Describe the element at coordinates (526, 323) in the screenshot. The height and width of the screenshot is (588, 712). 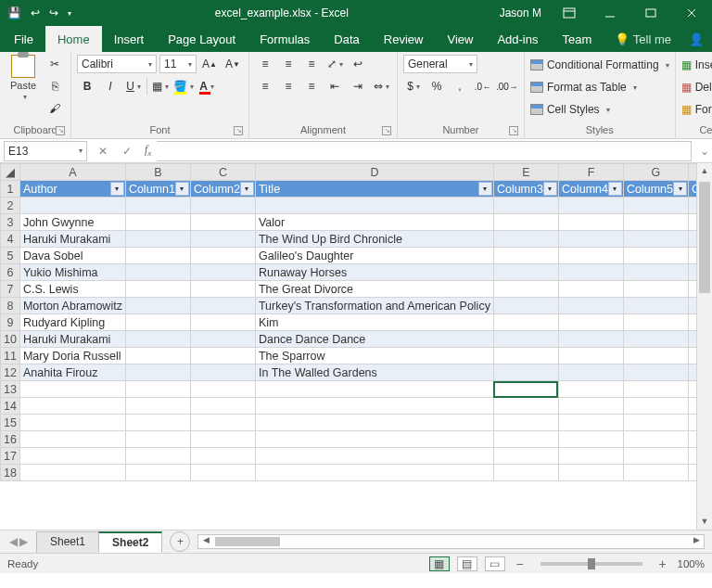
I see `cell-E9` at that location.